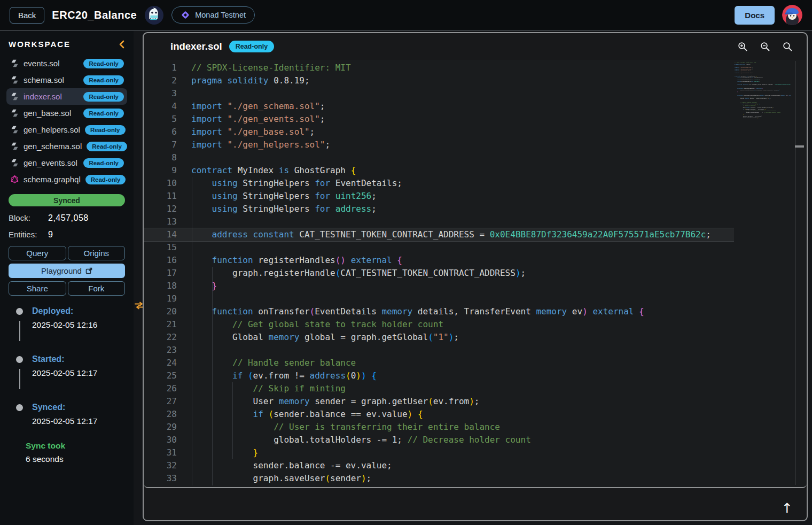 This screenshot has width=812, height=525. Describe the element at coordinates (475, 158) in the screenshot. I see `code-line: 8` at that location.